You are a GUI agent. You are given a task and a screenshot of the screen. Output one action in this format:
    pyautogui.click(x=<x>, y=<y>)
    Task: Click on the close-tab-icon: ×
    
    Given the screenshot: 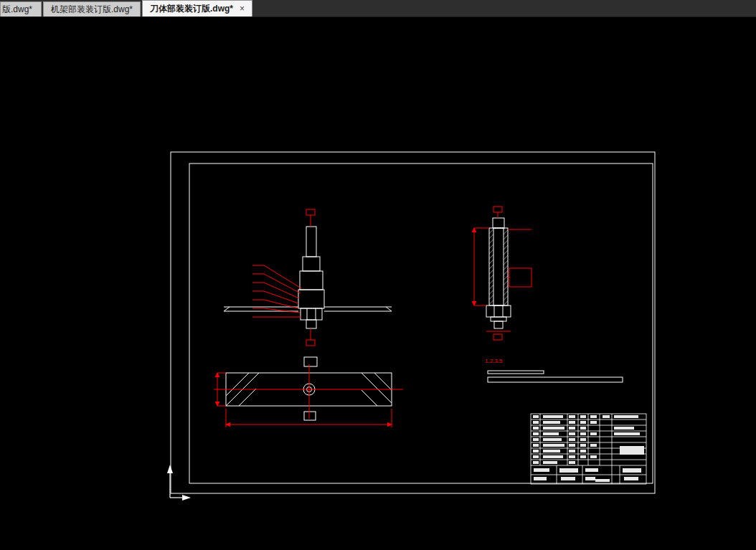 What is the action you would take?
    pyautogui.click(x=242, y=9)
    